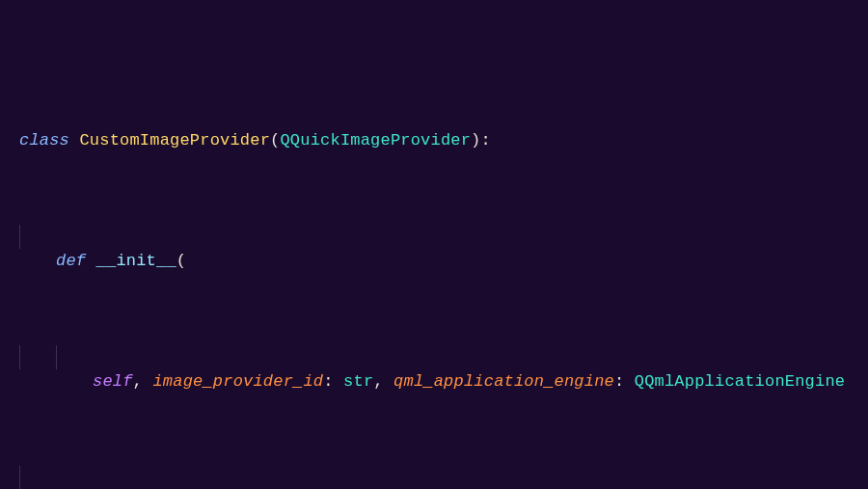  Describe the element at coordinates (444, 237) in the screenshot. I see `code-line: def __init__(` at that location.